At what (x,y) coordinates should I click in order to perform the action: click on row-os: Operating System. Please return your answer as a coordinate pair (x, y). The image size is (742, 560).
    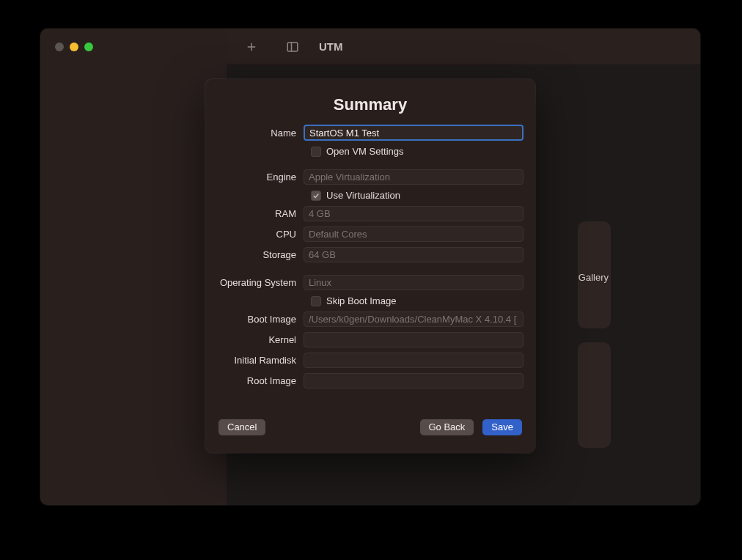
    Looking at the image, I should click on (370, 283).